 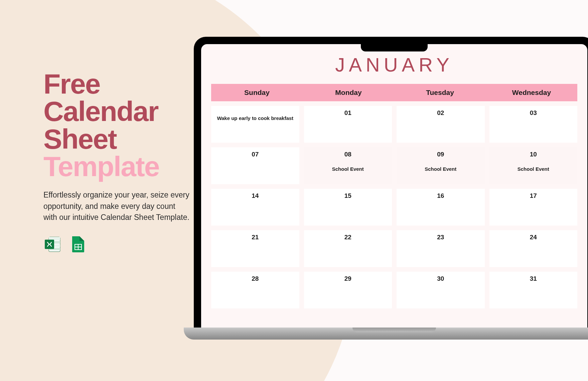 I want to click on week-row: 0708School Event09School Event10School E…, so click(x=394, y=166).